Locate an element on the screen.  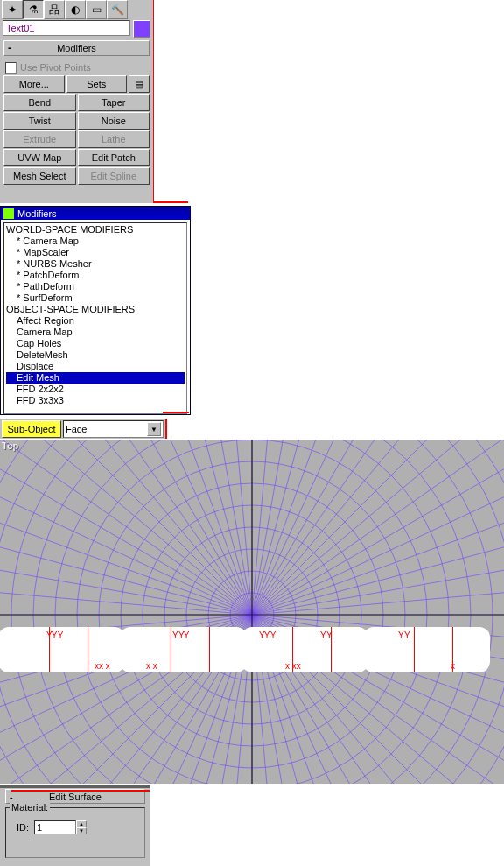
list-item: * PatchDeform is located at coordinates (95, 275).